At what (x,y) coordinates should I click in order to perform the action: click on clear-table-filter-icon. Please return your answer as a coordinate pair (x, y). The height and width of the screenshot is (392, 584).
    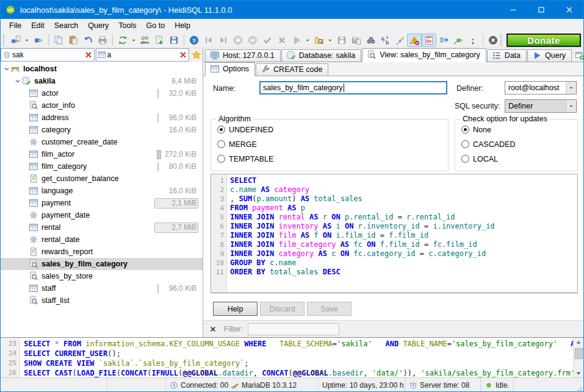
    Looking at the image, I should click on (183, 55).